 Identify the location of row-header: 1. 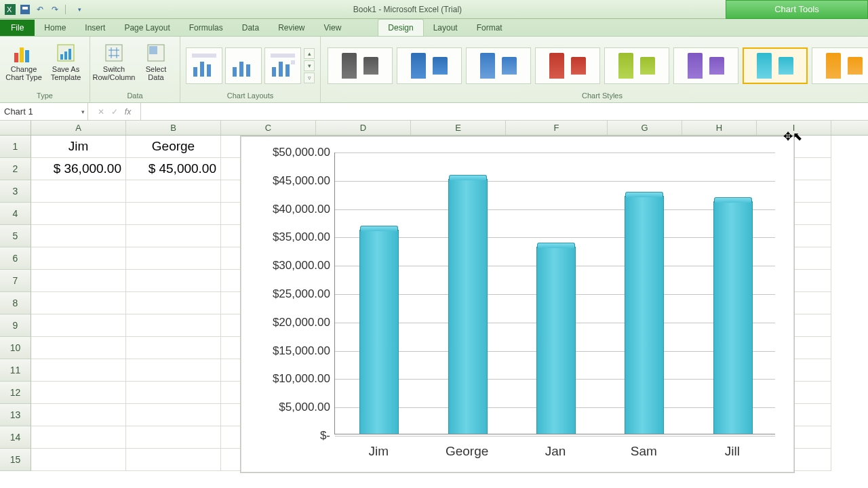
(16, 146).